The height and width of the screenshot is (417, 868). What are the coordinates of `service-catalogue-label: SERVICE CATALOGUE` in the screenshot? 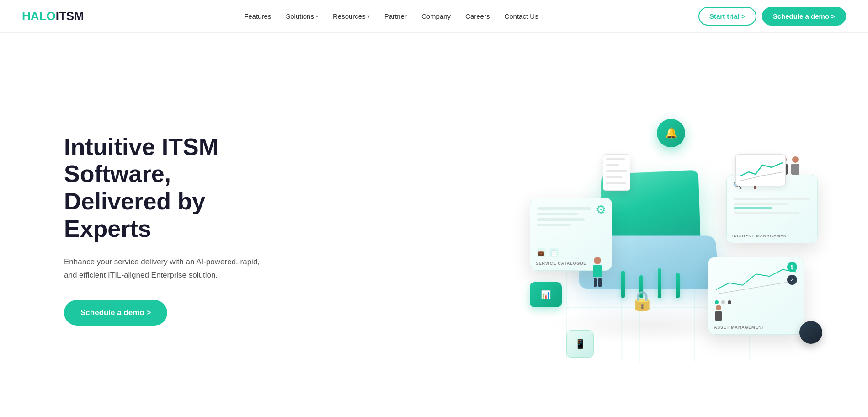 It's located at (561, 263).